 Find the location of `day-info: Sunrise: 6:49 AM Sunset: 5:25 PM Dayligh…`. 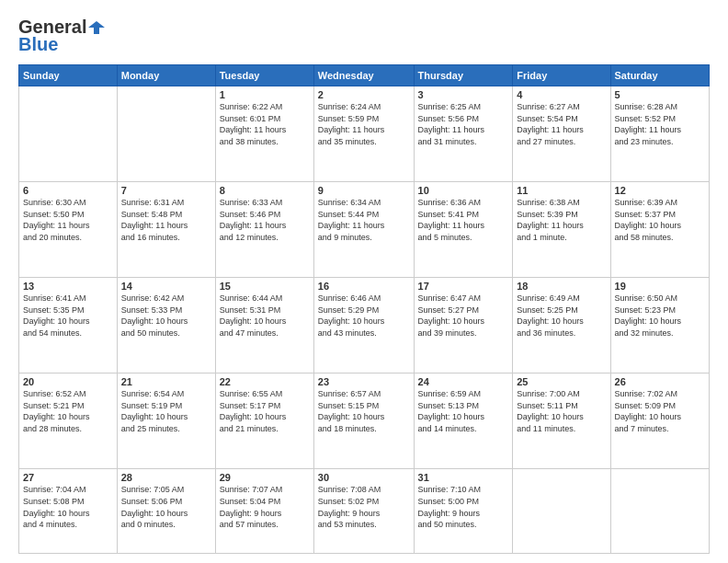

day-info: Sunrise: 6:49 AM Sunset: 5:25 PM Dayligh… is located at coordinates (561, 316).